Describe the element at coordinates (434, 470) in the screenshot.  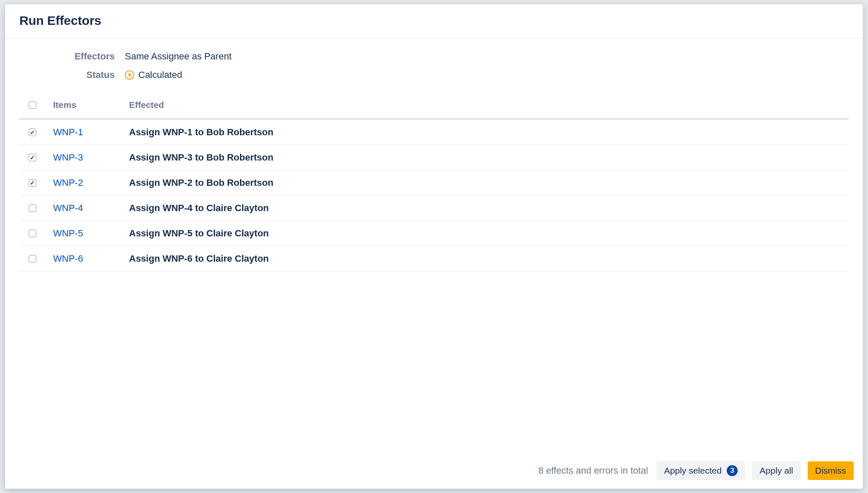
I see `dialog-footer: 8 effects and errors in total Apply sele…` at that location.